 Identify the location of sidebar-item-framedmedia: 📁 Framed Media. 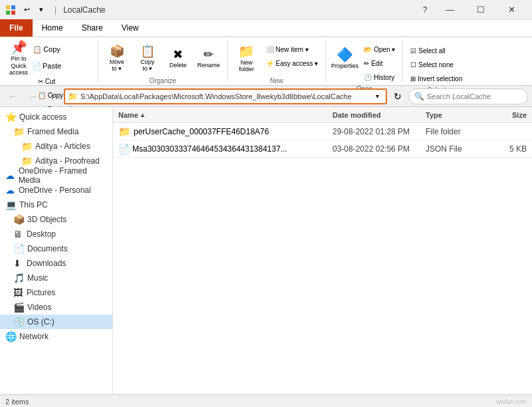
(56, 132).